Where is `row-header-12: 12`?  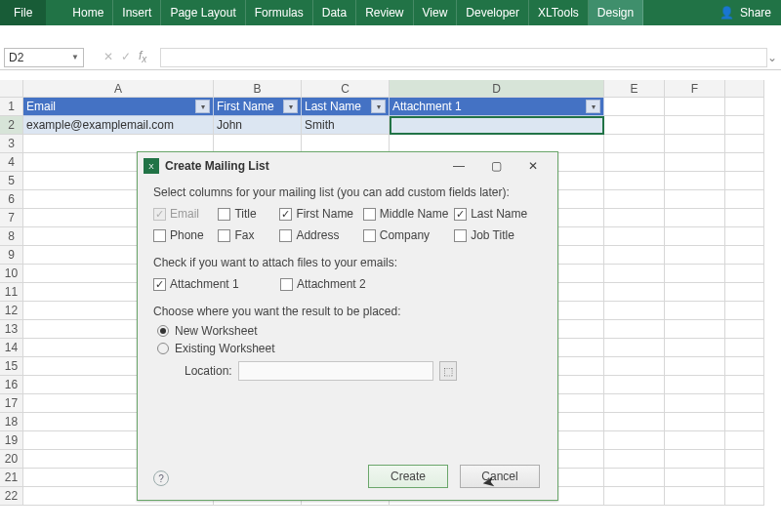
row-header-12: 12 is located at coordinates (12, 310).